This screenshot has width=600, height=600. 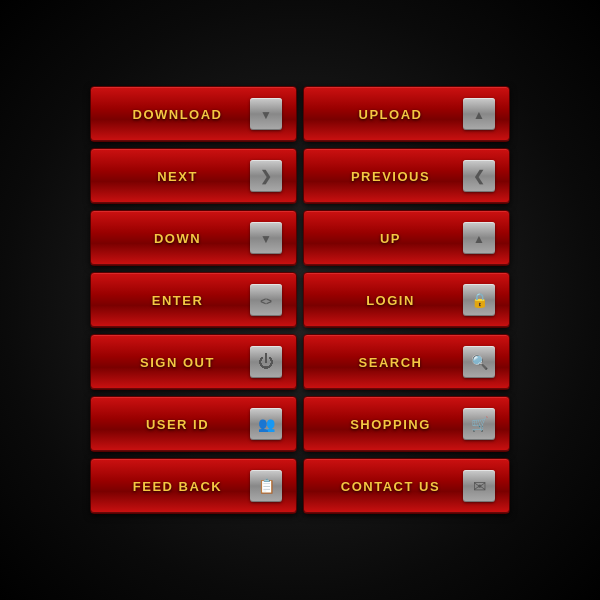 What do you see at coordinates (194, 238) in the screenshot?
I see `down-button: DOWN` at bounding box center [194, 238].